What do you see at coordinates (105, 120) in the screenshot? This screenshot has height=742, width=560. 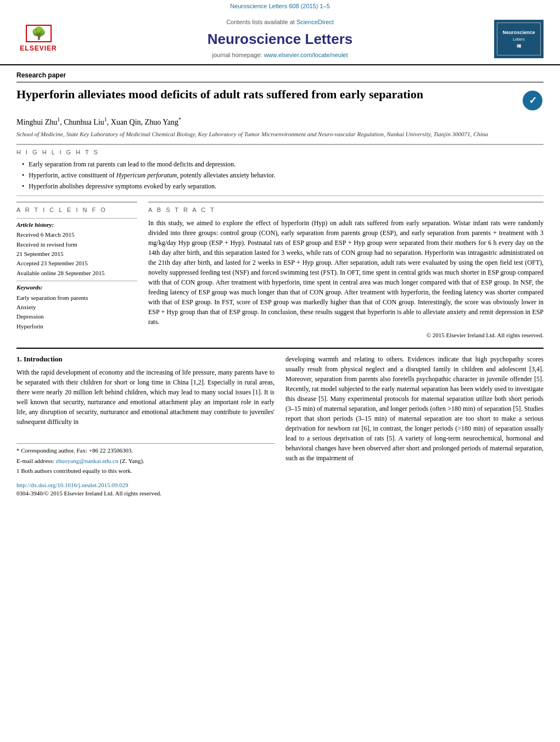 I see `author2-sup: 1` at bounding box center [105, 120].